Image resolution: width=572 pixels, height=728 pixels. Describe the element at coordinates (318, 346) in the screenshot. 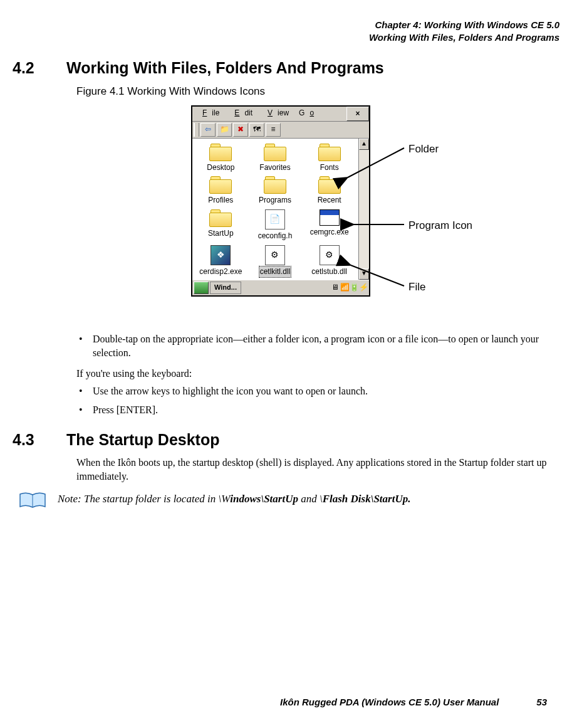

I see `bullet-doubletap: Double-tap on the appropriate icon—eithe…` at that location.